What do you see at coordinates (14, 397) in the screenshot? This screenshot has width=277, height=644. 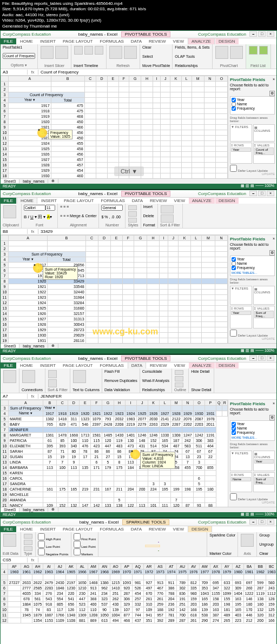 I see `name-box: A7` at bounding box center [14, 397].